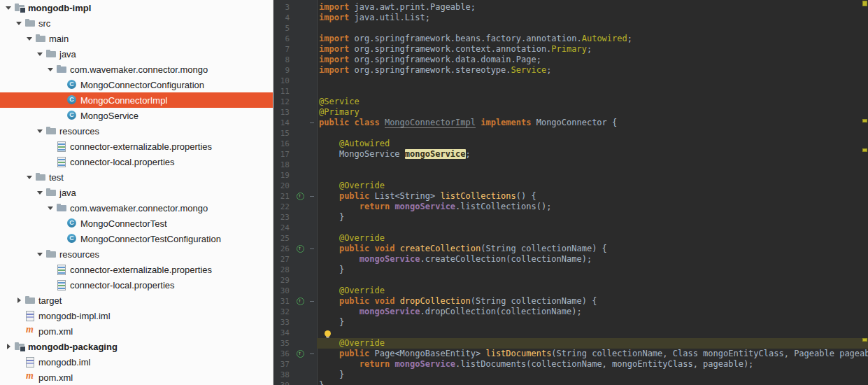 This screenshot has height=385, width=868. What do you see at coordinates (284, 207) in the screenshot?
I see `line-number: 22` at bounding box center [284, 207].